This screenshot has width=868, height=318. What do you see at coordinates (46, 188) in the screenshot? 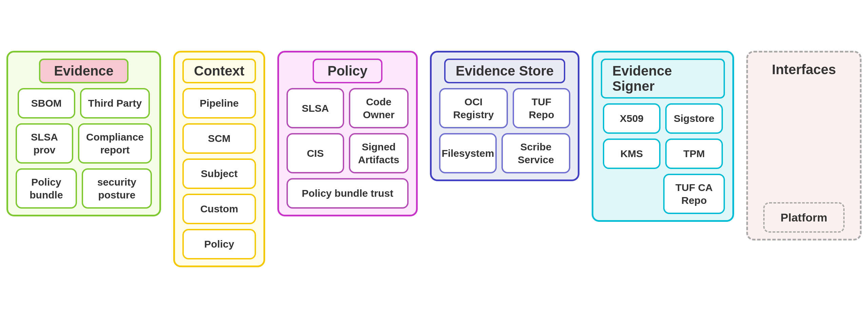
I see `evidence-item-policy-bundle: Policy bundle` at bounding box center [46, 188].